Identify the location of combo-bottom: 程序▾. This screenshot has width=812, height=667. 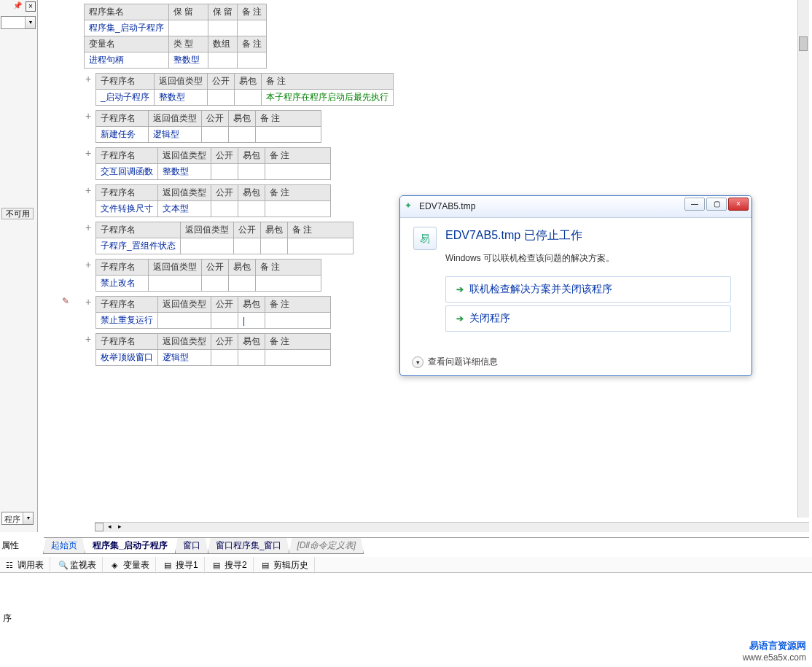
(17, 518).